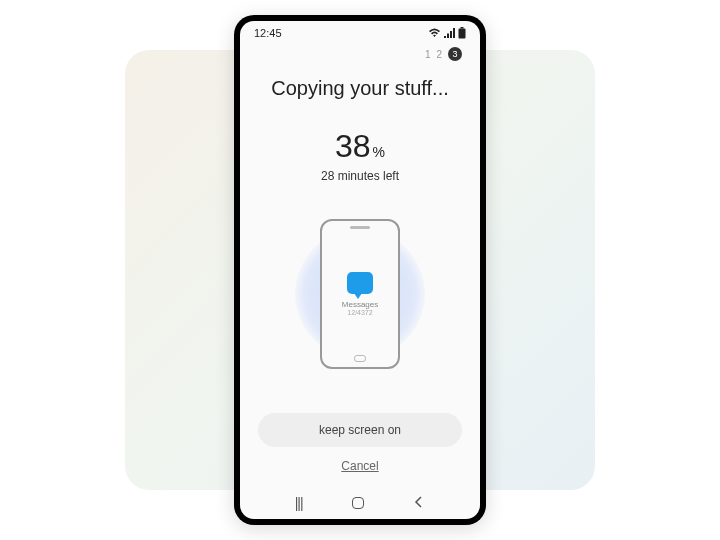 The height and width of the screenshot is (540, 720). What do you see at coordinates (358, 503) in the screenshot?
I see `nav-home-button` at bounding box center [358, 503].